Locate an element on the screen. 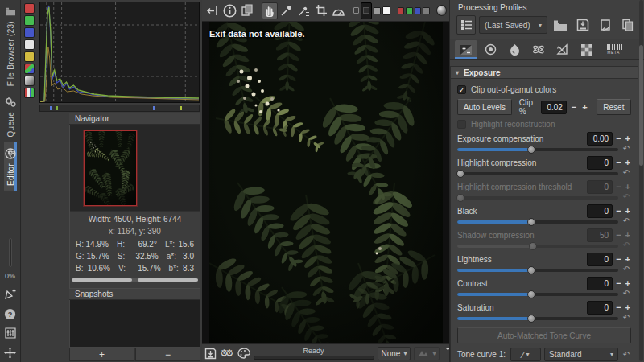 The height and width of the screenshot is (362, 644). copy-profile-icon is located at coordinates (628, 25).